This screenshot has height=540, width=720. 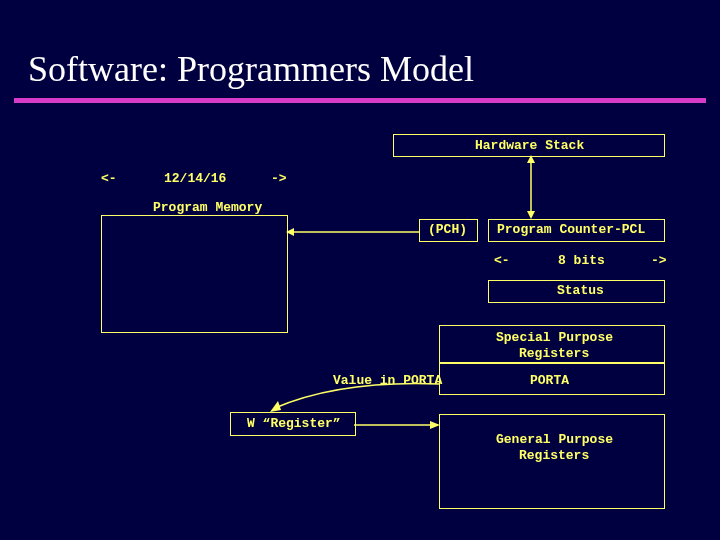 What do you see at coordinates (195, 178) in the screenshot?
I see `width-value: 12/14/16` at bounding box center [195, 178].